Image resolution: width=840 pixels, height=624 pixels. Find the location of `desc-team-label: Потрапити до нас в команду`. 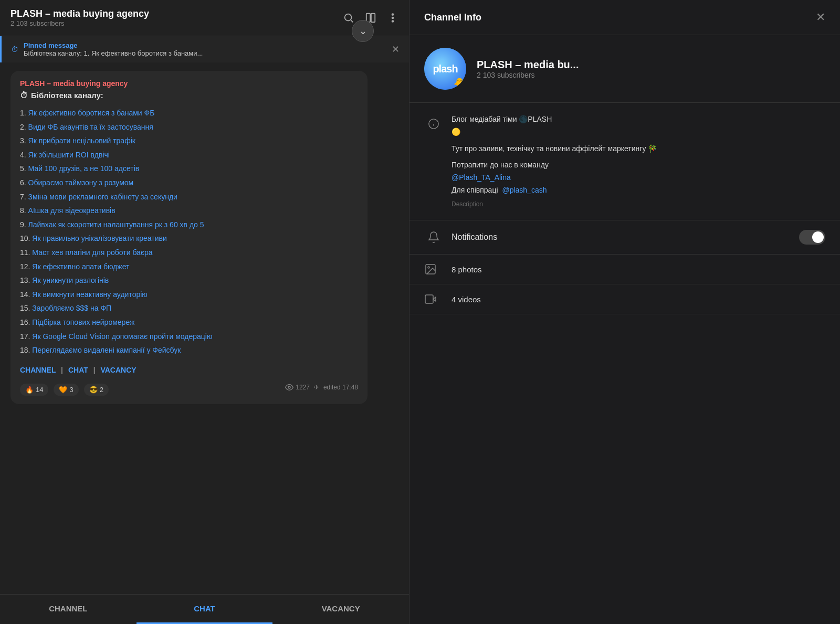

desc-team-label: Потрапити до нас в команду is located at coordinates (638, 165).